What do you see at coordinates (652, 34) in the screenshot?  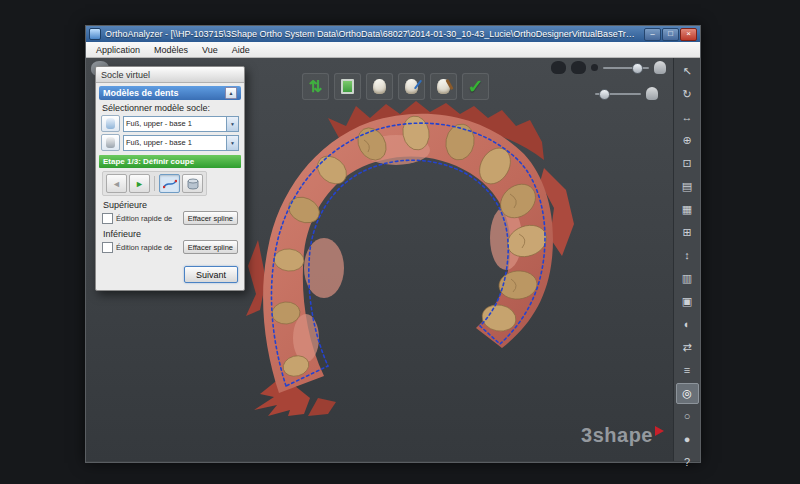 I see `minimize-button: –` at bounding box center [652, 34].